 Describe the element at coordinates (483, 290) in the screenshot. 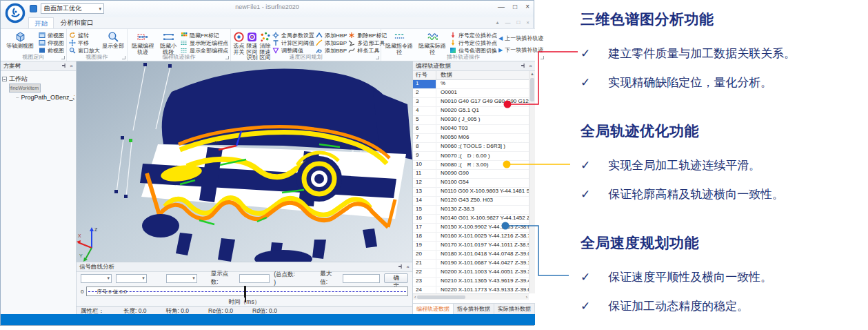

I see `gcode-cell: N0220 X-101.1773 Y-43.9133 Z-39.6212` at that location.